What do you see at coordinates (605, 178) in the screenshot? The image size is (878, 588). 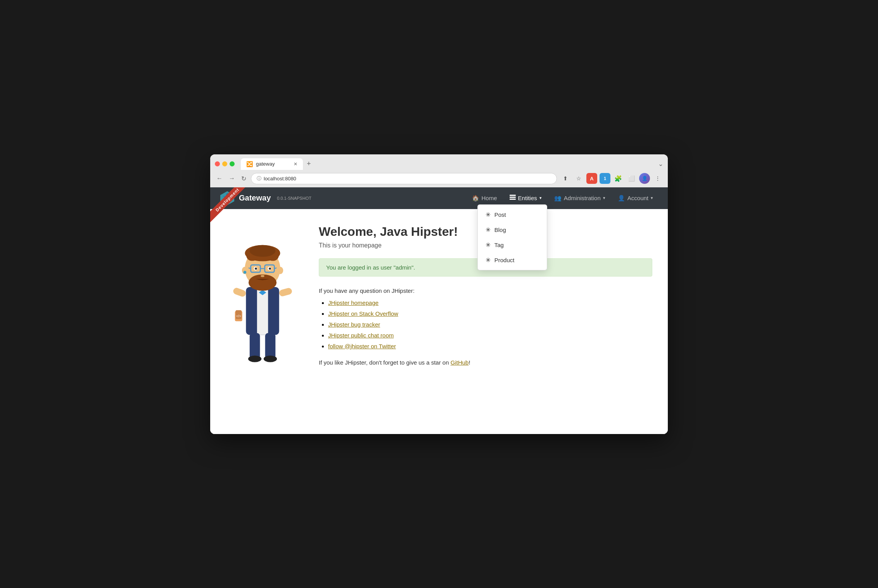 I see `extension-1-icon: 1` at bounding box center [605, 178].